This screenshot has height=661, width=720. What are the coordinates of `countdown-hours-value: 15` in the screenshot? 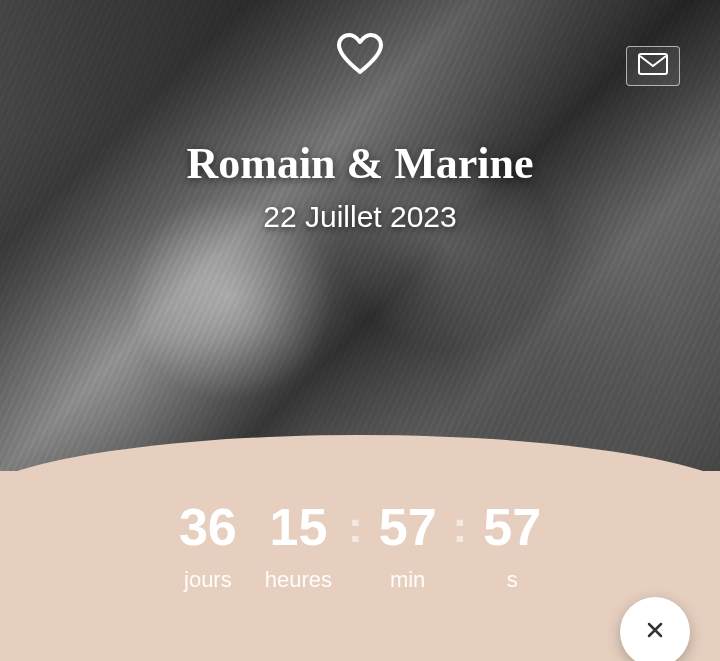 It's located at (299, 527).